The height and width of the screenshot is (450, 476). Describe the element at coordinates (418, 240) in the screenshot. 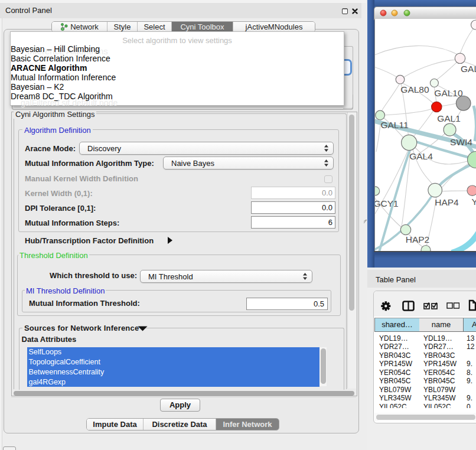

I see `svg-text: HAP2` at that location.